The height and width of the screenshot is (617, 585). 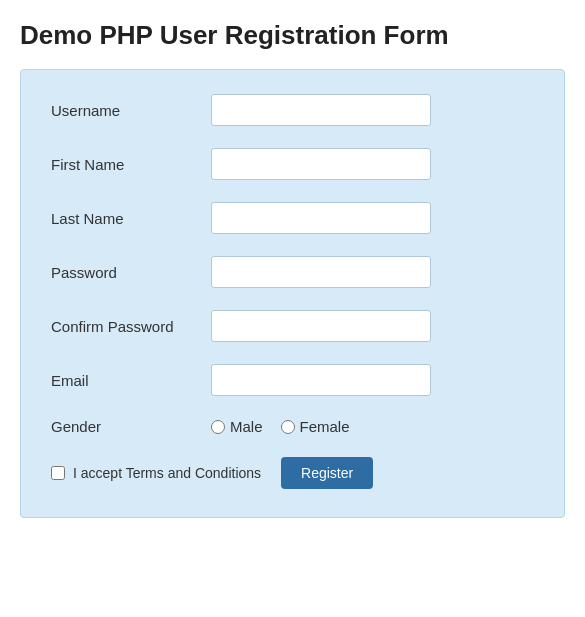 I want to click on gender-options: Male Female, so click(x=280, y=426).